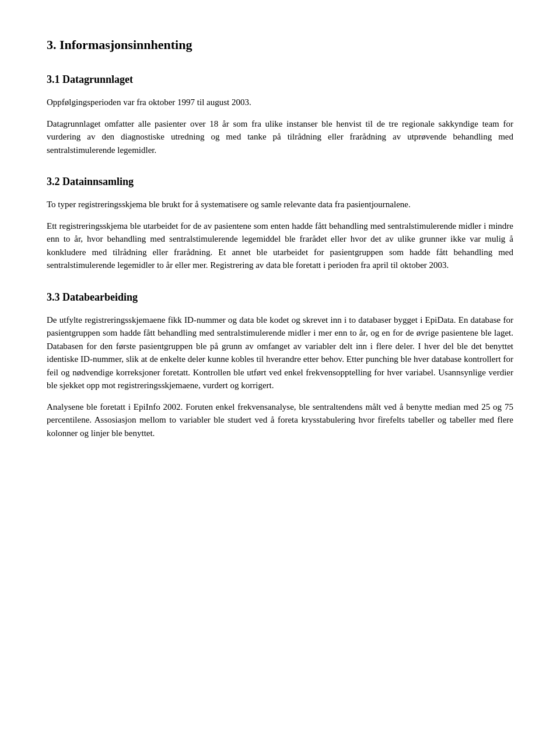 The image size is (560, 732). Describe the element at coordinates (280, 298) in the screenshot. I see `section-3-3-heading: 3.3 Databearbeiding` at that location.